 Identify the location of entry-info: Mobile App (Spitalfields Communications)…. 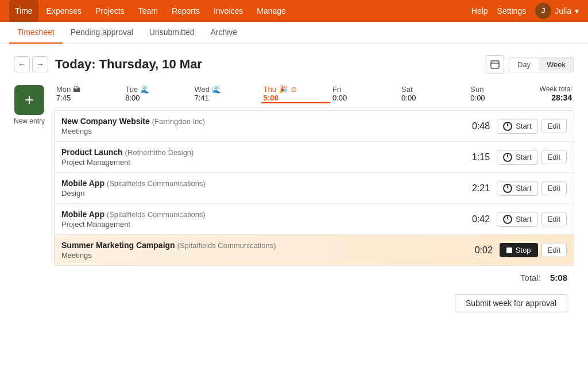
(262, 219).